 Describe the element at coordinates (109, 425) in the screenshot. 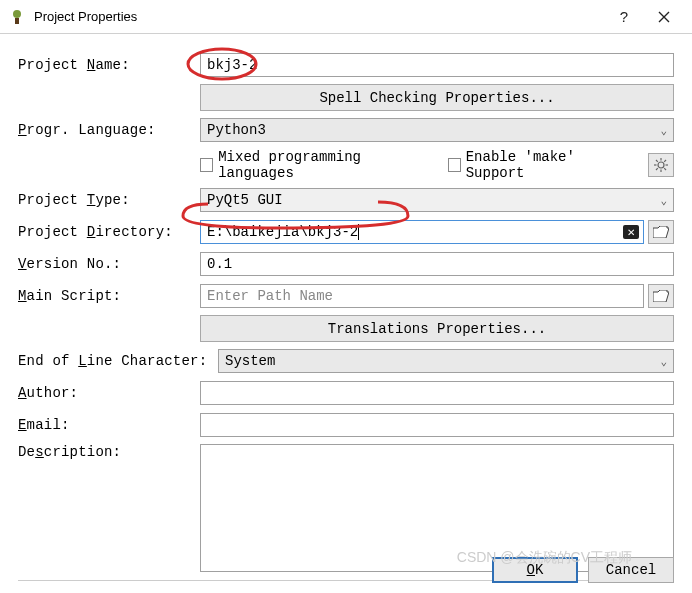

I see `email-label: Email:` at that location.